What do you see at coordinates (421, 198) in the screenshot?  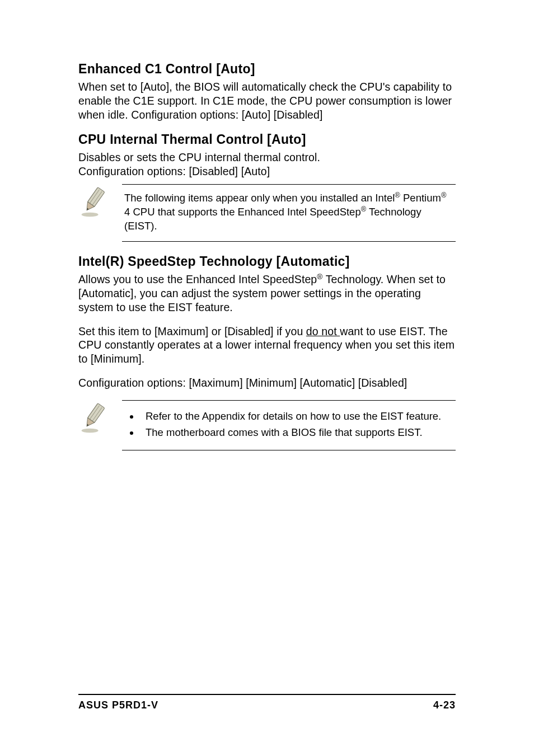 I see `note1-mid: Pentium` at bounding box center [421, 198].